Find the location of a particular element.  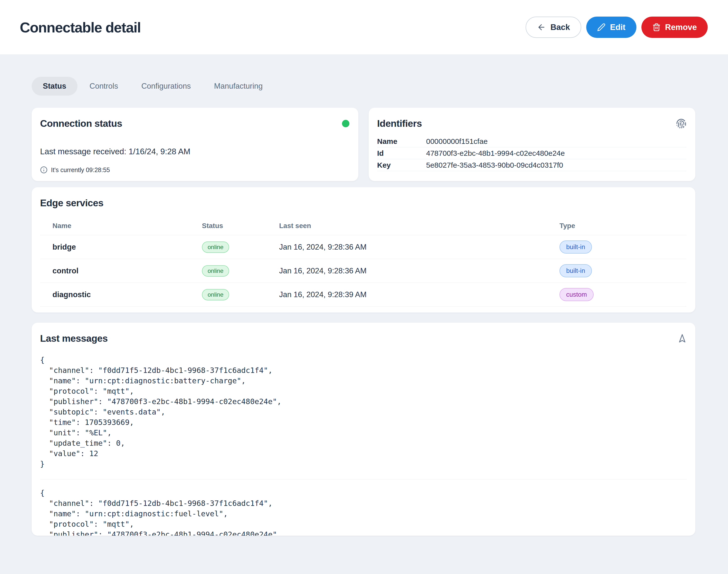

header-actions: Back Edit Remove is located at coordinates (617, 27).